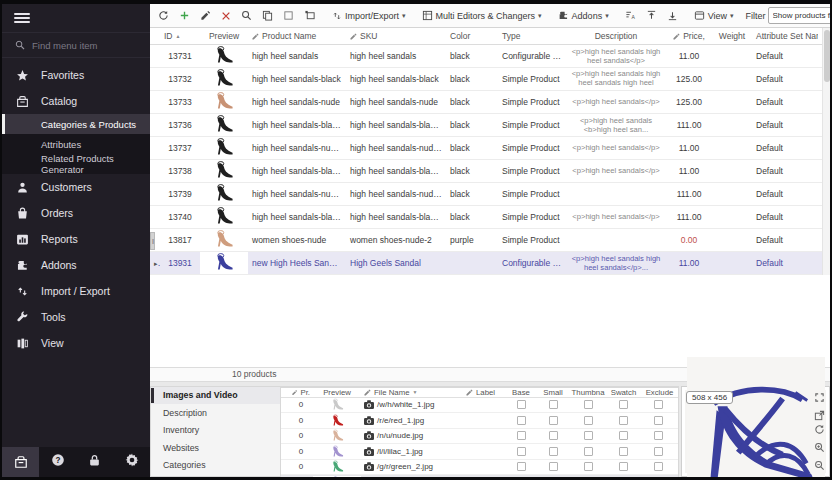  I want to click on tab-images-and-video: Images and Video, so click(216, 396).